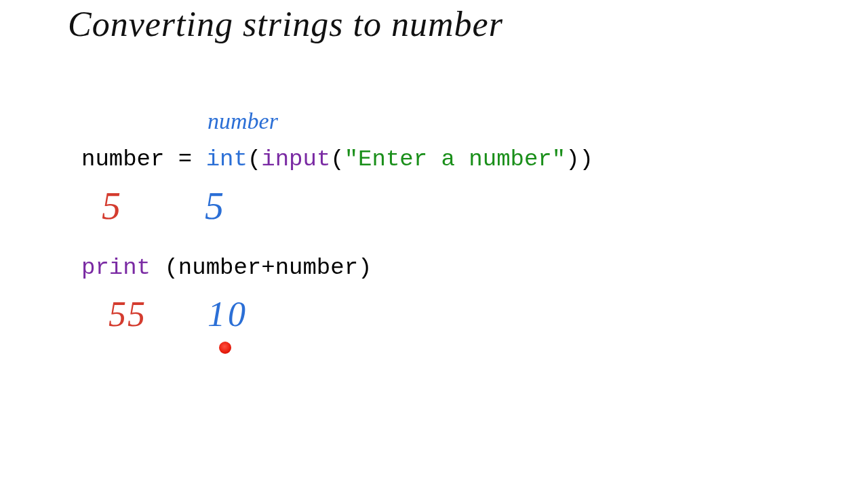  Describe the element at coordinates (116, 268) in the screenshot. I see `tok-print: print` at that location.